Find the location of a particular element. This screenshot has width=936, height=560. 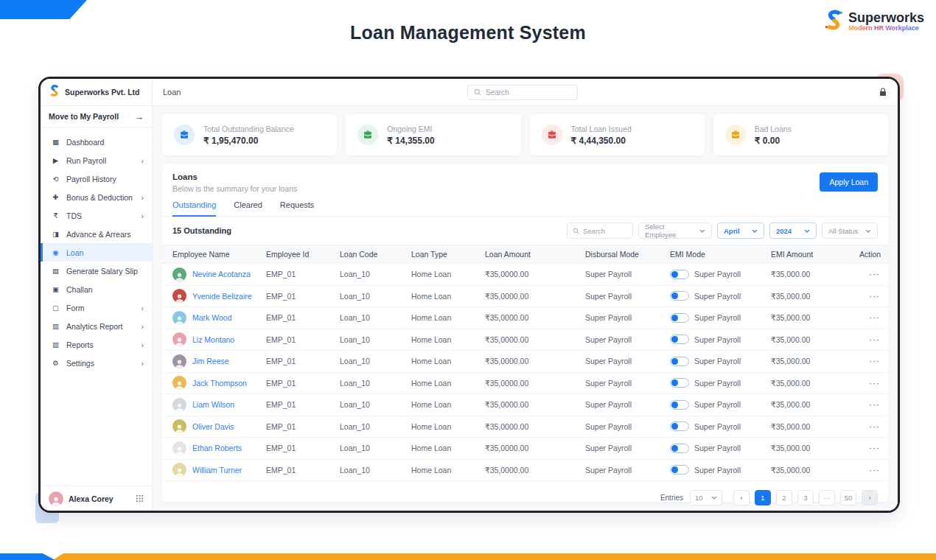

sidebar-item: ⚙ Settings › is located at coordinates (96, 363).